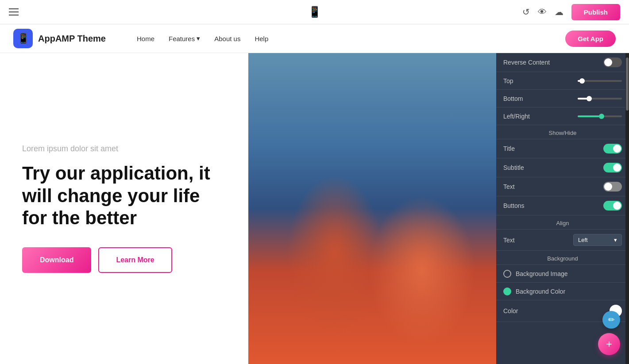 The height and width of the screenshot is (364, 629). I want to click on bg-color-row: Background Color, so click(563, 291).